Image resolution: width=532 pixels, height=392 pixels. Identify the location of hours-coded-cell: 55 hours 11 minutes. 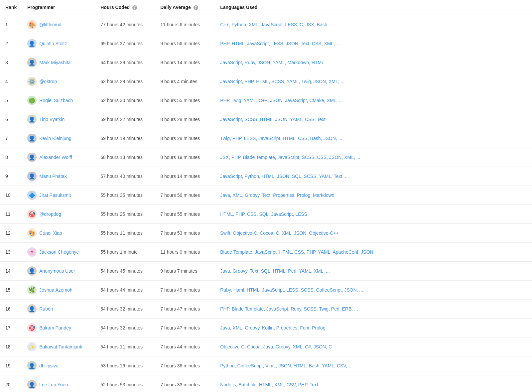
(125, 233).